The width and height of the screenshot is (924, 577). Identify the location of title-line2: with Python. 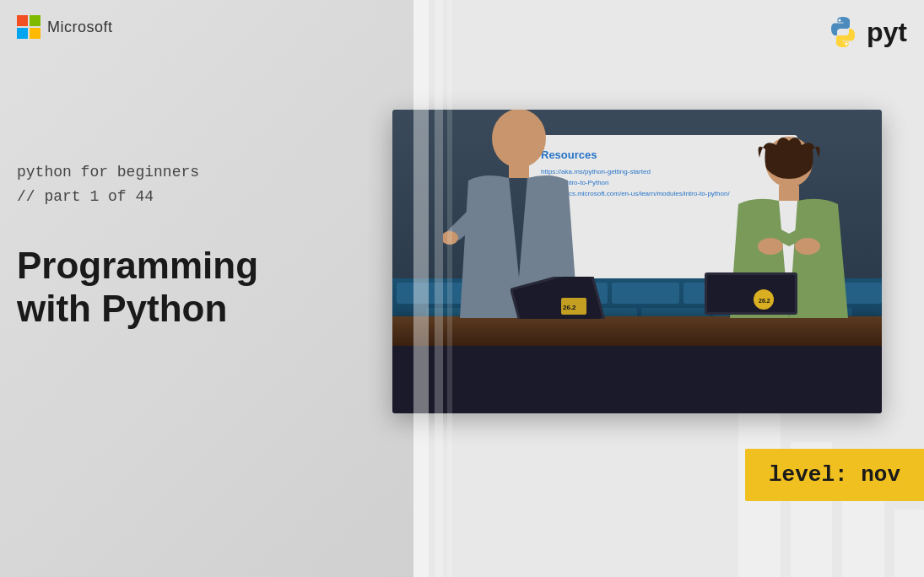
(138, 309).